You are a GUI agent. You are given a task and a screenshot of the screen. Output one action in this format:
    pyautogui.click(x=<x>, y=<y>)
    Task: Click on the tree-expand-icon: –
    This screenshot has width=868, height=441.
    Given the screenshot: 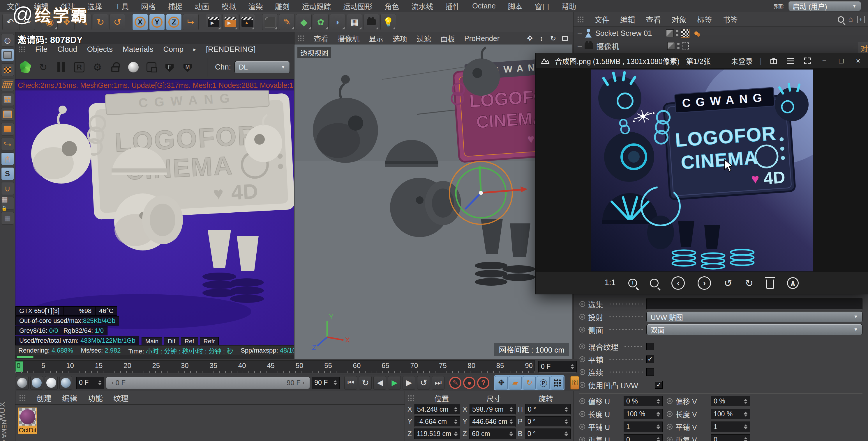 What is the action you would take?
    pyautogui.click(x=580, y=33)
    